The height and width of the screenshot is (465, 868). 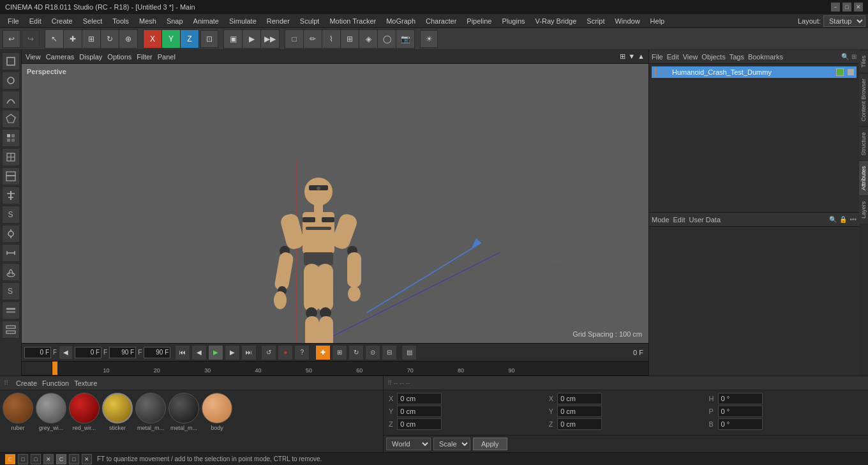 I want to click on y-axis-button: Y, so click(x=171, y=39).